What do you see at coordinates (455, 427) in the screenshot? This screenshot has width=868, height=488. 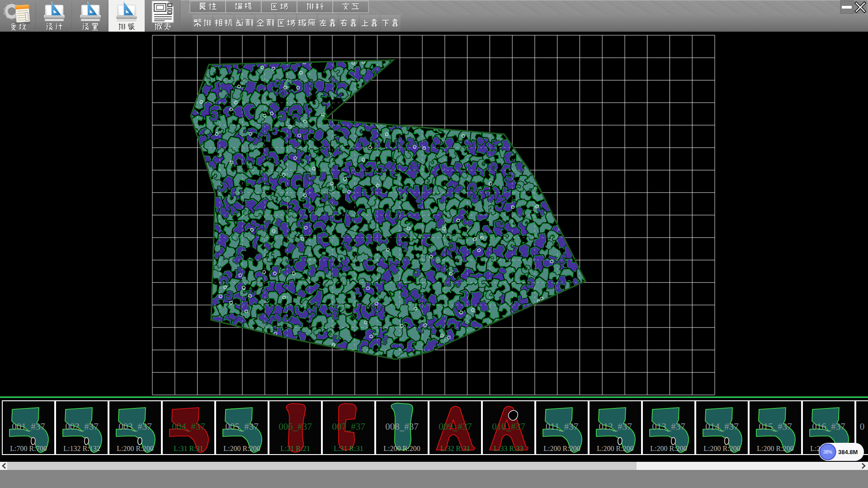 I see `svg-text: 009_#37` at bounding box center [455, 427].